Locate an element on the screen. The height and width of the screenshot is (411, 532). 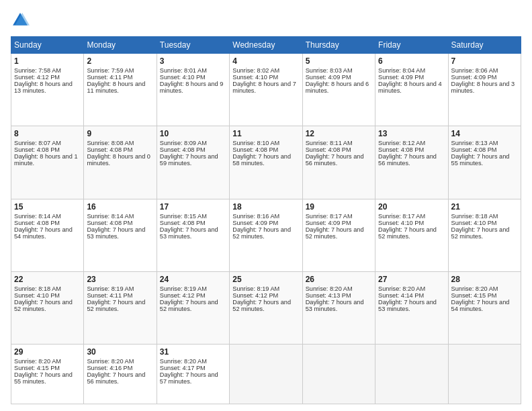
calendar-cell: 15Sunrise: 8:14 AMSunset: 4:08 PMDayligh… is located at coordinates (48, 235).